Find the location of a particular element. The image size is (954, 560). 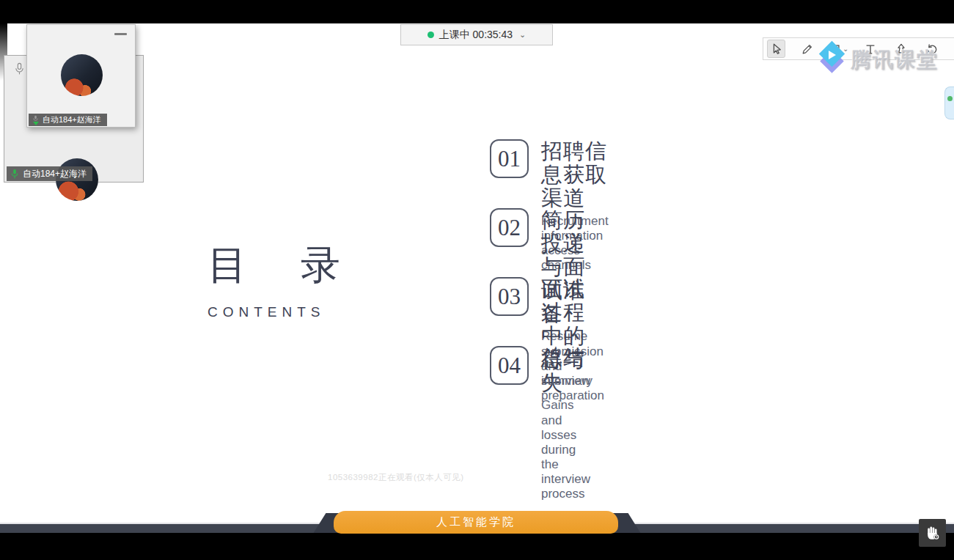

toc-item-4: 04 总结 summary is located at coordinates (541, 367).